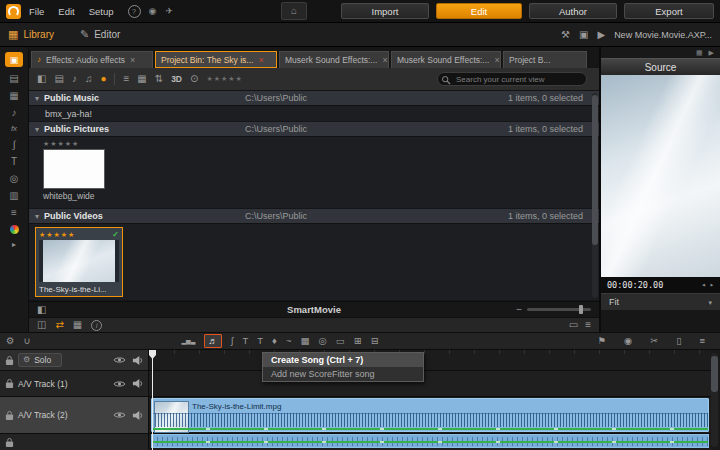  What do you see at coordinates (142, 79) in the screenshot?
I see `grid-view-icon: ▦` at bounding box center [142, 79].